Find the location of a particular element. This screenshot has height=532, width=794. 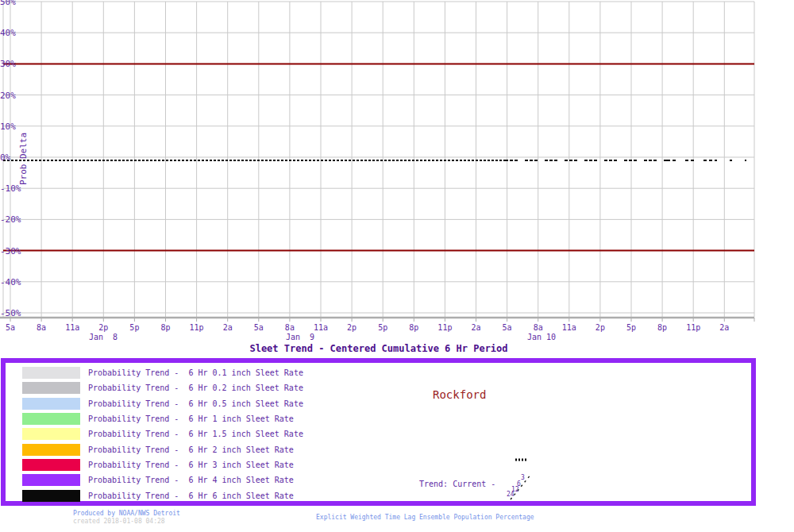

legend-label: Probability Trend - 6 Hr 6 inch Sleet Ra… is located at coordinates (191, 495).